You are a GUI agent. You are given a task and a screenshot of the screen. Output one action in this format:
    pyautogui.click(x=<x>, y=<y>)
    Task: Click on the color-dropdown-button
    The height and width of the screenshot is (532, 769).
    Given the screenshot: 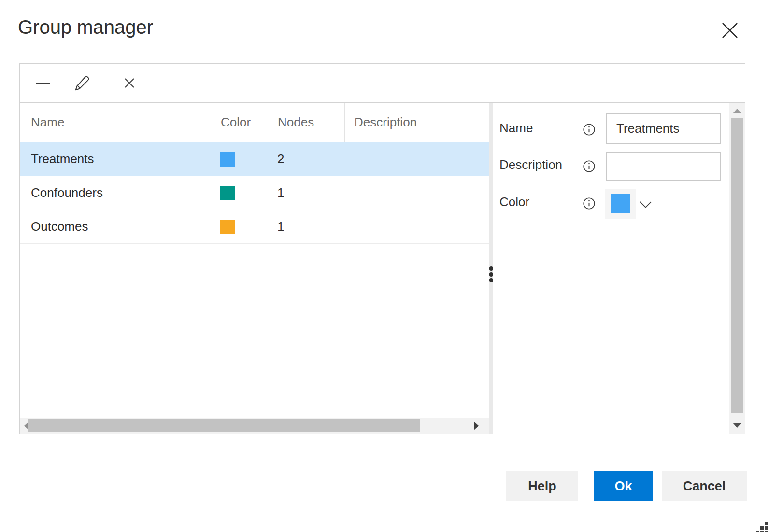 What is the action you would take?
    pyautogui.click(x=645, y=206)
    